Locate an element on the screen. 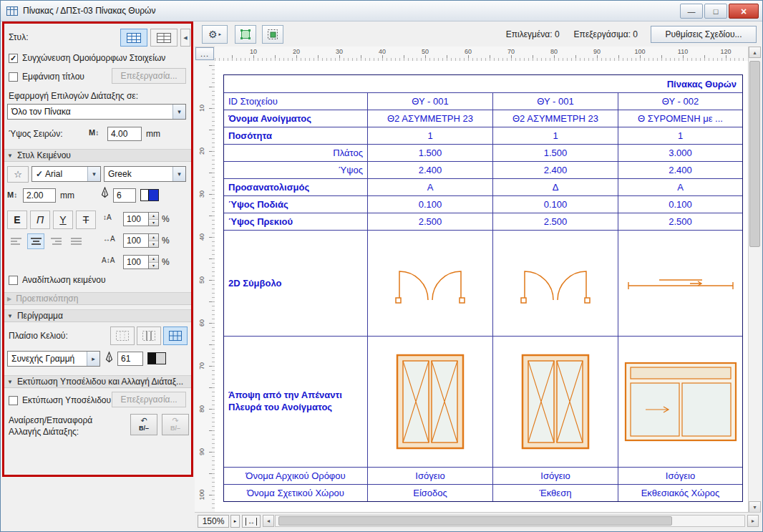 This screenshot has height=532, width=763. text-pen-color-swatch is located at coordinates (150, 195).